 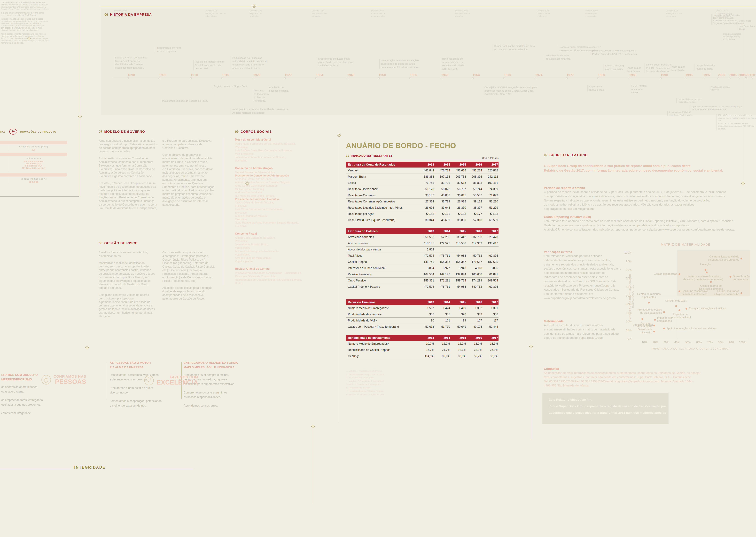 What do you see at coordinates (422, 262) in the screenshot?
I see `table-row: Capital Próprio145.745158.358158.387171.…` at bounding box center [422, 262].